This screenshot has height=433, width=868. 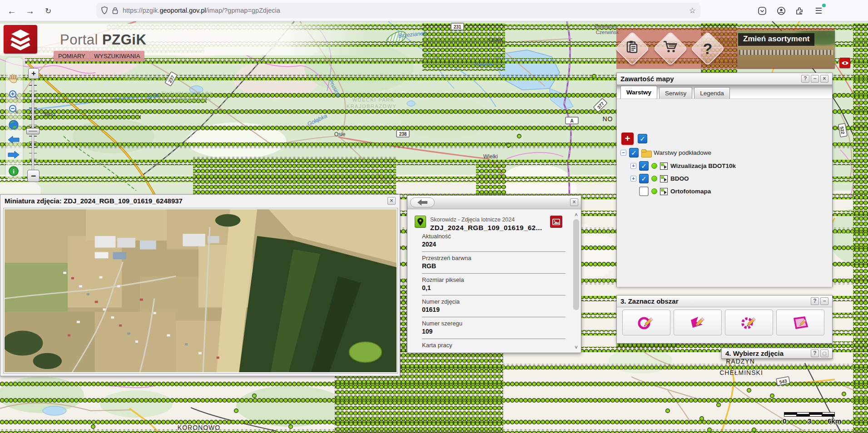 I want to click on layer-status-dot, so click(x=654, y=166).